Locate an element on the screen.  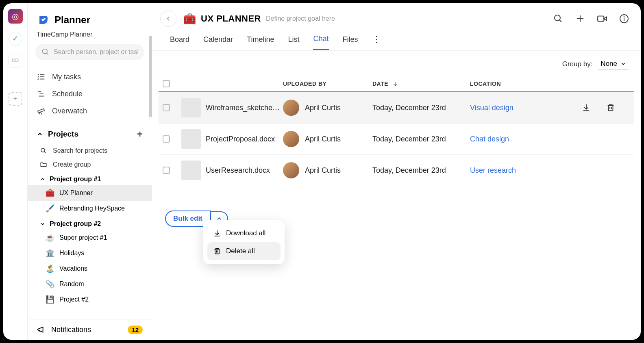
sidebar-scrollbar is located at coordinates (150, 76).